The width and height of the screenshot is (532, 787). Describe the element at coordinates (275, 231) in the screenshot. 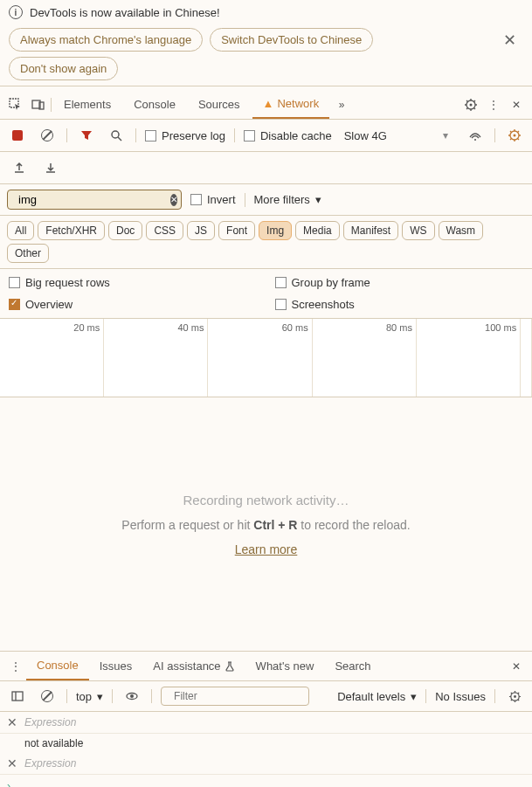

I see `chip-img: Img` at that location.